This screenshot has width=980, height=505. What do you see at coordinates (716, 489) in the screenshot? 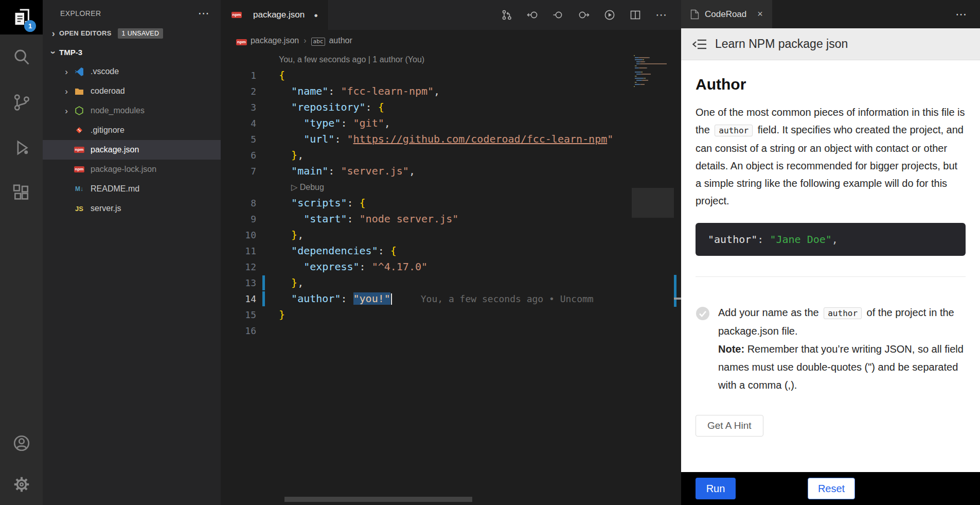
I see `run-button: Run` at bounding box center [716, 489].